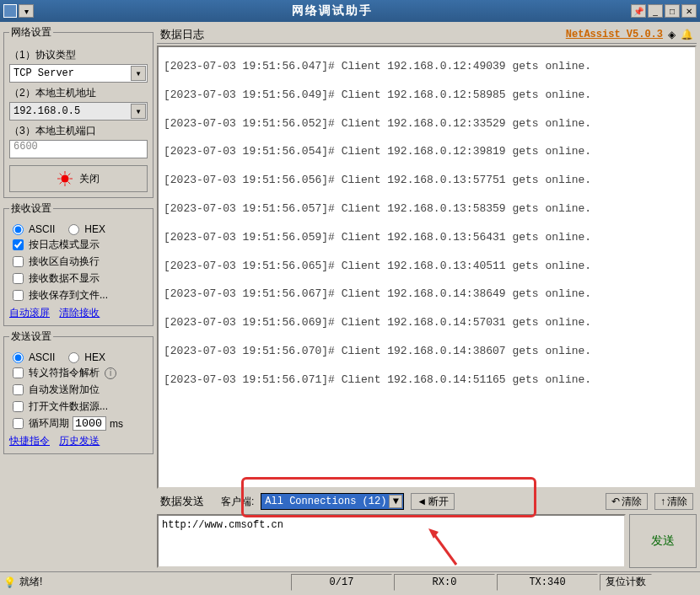 This screenshot has width=700, height=595. I want to click on send-settings-legend: 发送设置, so click(31, 337).